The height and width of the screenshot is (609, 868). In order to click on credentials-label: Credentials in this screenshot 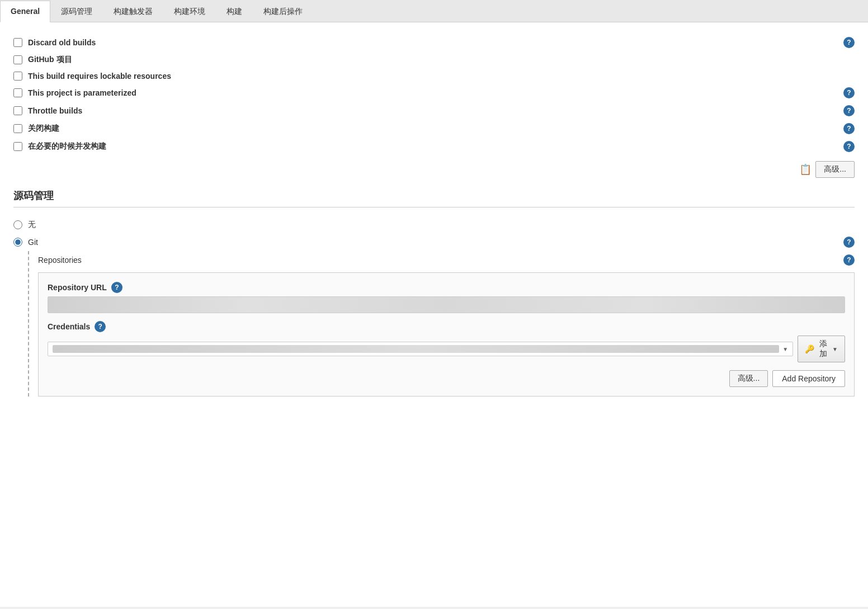, I will do `click(69, 327)`.